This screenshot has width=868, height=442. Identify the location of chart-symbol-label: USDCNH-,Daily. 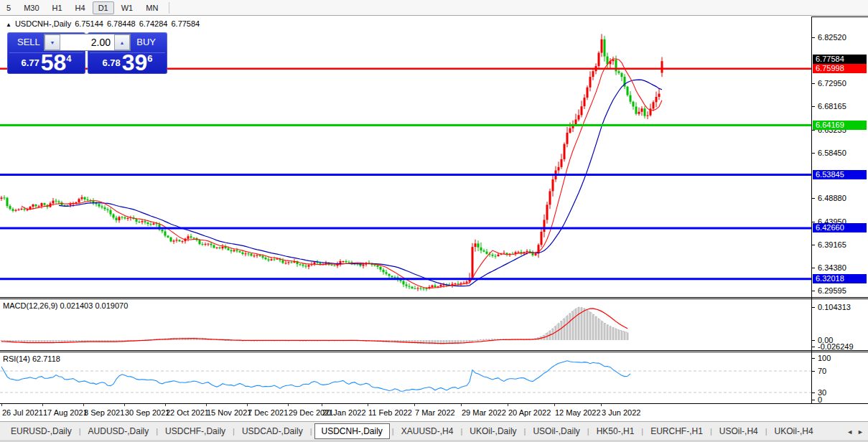
(43, 24).